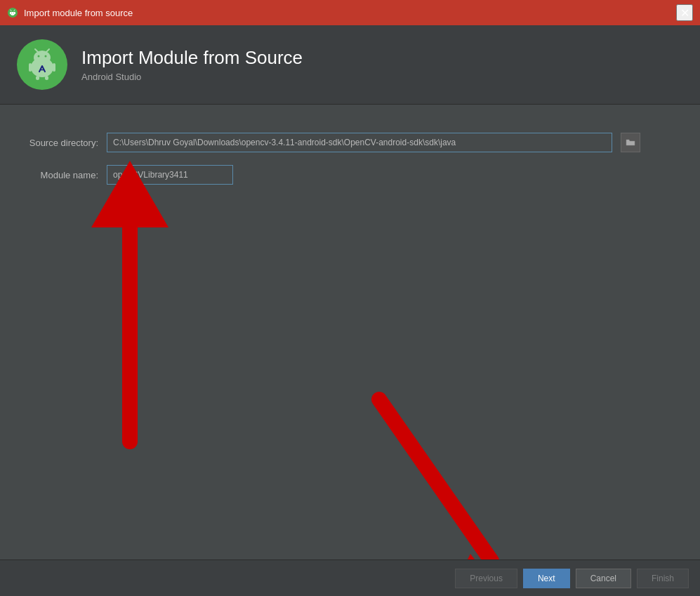  What do you see at coordinates (70, 13) in the screenshot?
I see `title-bar-left: Import module from source` at bounding box center [70, 13].